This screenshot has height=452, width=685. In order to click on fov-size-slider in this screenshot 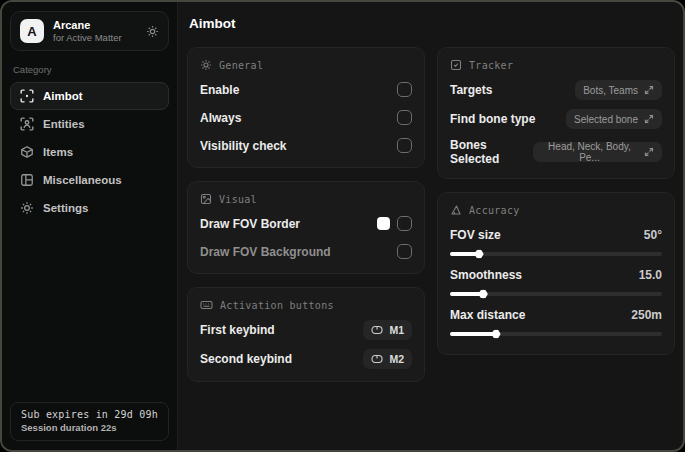, I will do `click(556, 254)`.